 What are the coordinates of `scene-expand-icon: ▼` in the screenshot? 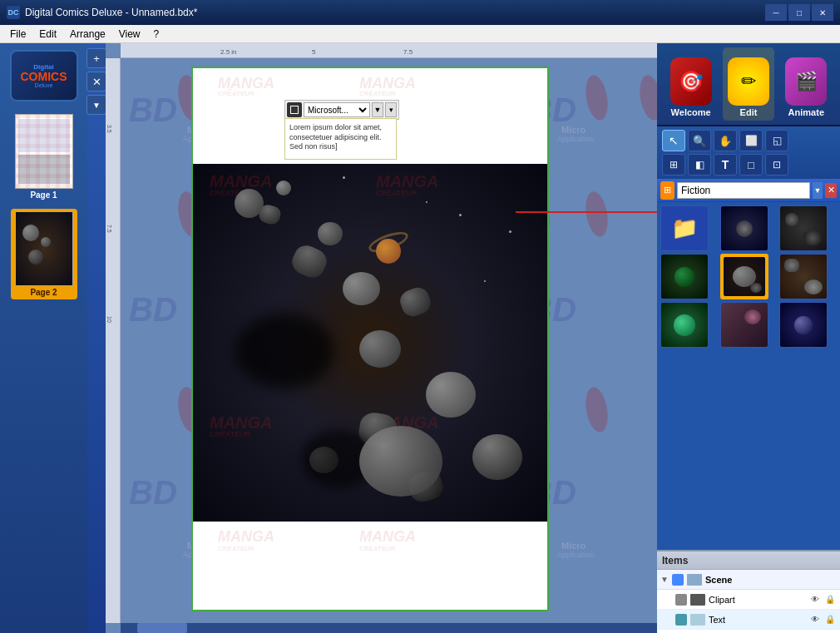 It's located at (665, 579).